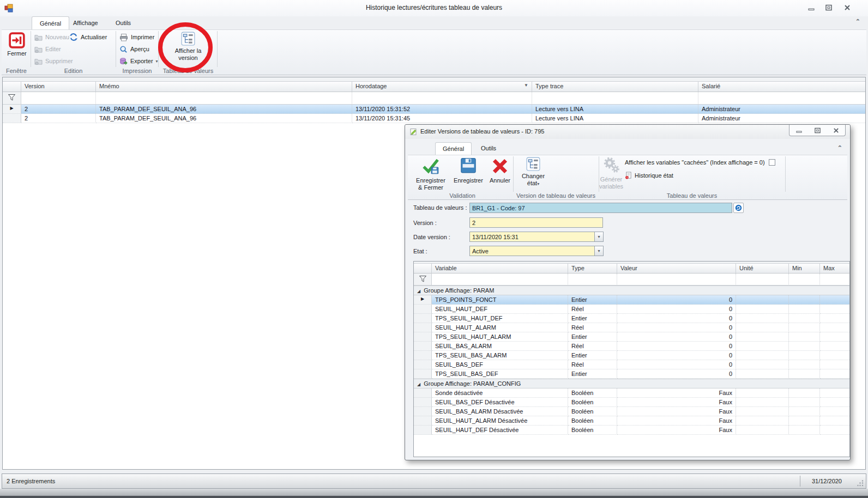 This screenshot has width=868, height=498. What do you see at coordinates (123, 23) in the screenshot?
I see `tab-outils: Outils` at bounding box center [123, 23].